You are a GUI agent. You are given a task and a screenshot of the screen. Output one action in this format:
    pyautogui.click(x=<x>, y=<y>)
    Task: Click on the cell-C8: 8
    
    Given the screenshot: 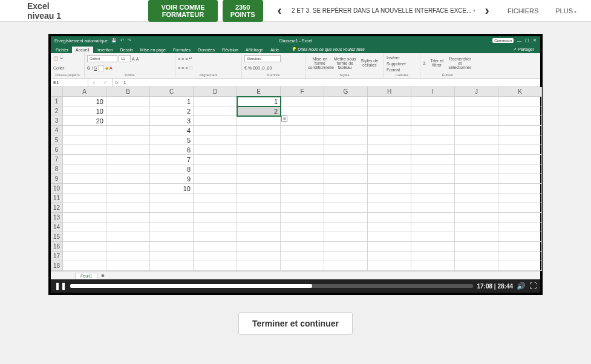 What is the action you would take?
    pyautogui.click(x=172, y=169)
    